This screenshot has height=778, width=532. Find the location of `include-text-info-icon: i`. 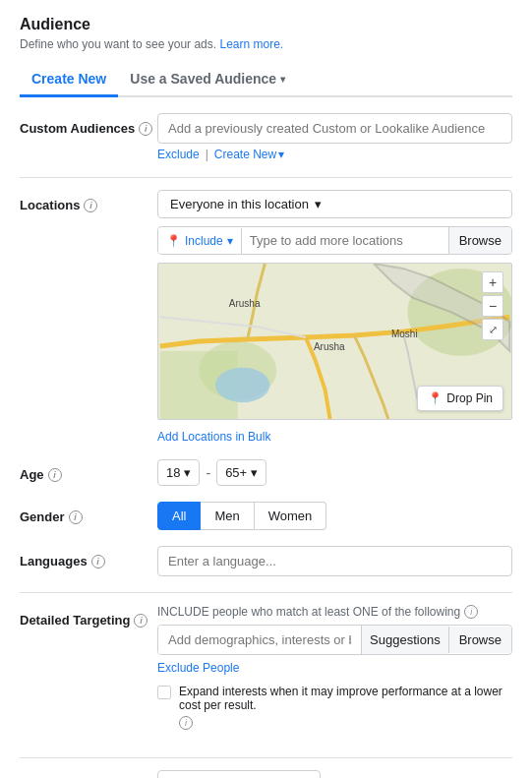

include-text-info-icon: i is located at coordinates (471, 612).